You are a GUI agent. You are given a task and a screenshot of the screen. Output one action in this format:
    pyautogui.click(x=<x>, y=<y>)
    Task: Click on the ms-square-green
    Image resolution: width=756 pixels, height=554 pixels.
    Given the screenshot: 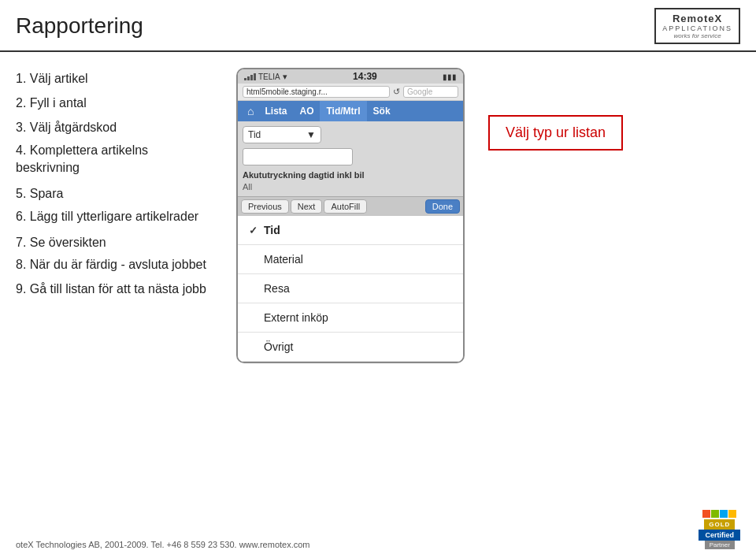 What is the action you would take?
    pyautogui.click(x=715, y=514)
    